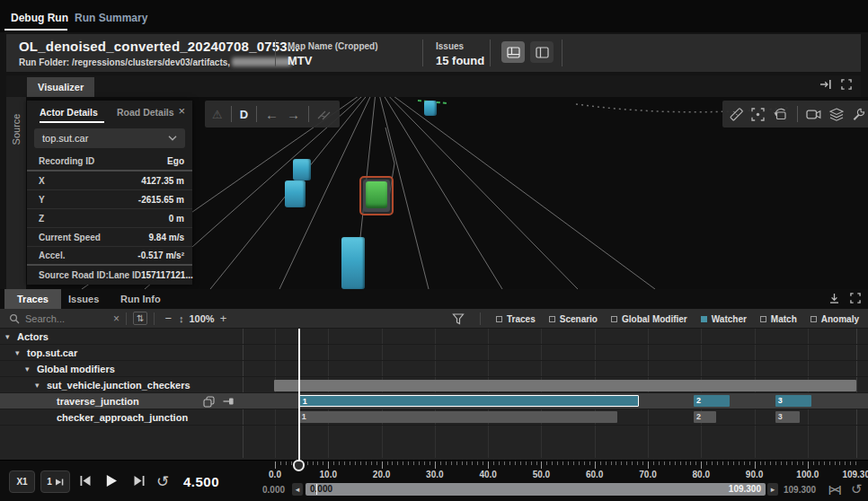 The height and width of the screenshot is (501, 868). I want to click on actor-selector-value: top.sut.car, so click(65, 138).